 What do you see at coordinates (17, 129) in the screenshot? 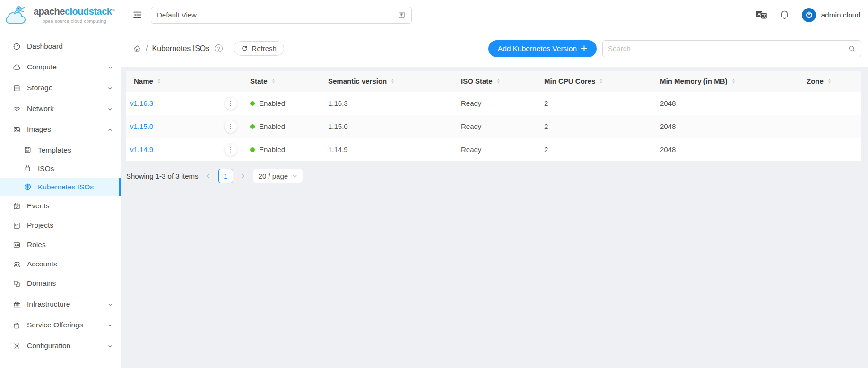
I see `picture-icon` at bounding box center [17, 129].